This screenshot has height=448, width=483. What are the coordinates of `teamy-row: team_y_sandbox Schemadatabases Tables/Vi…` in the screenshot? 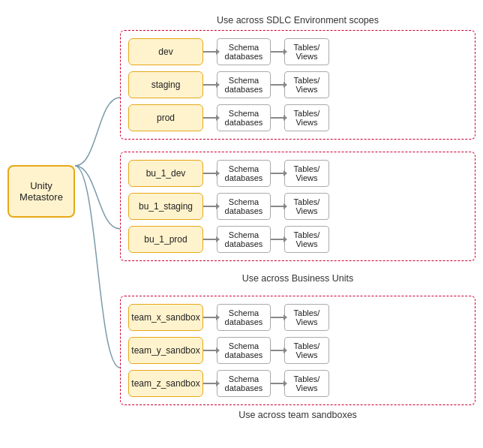 It's located at (298, 350).